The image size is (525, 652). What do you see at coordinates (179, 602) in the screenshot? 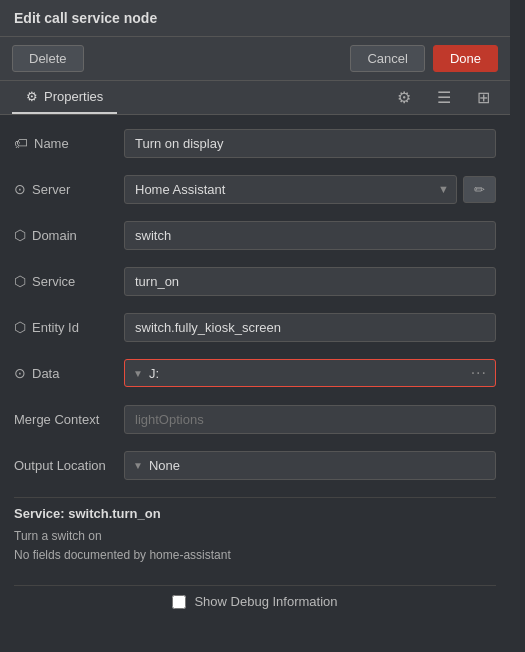
I see `debug-checkbox` at bounding box center [179, 602].